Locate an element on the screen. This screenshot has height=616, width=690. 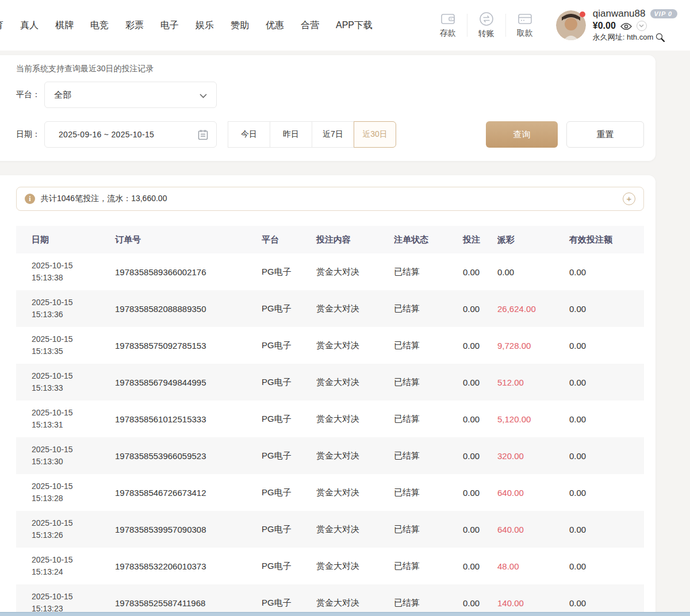
date-range-input: 2025-09-16 ~ 2025-10-15 is located at coordinates (131, 134).